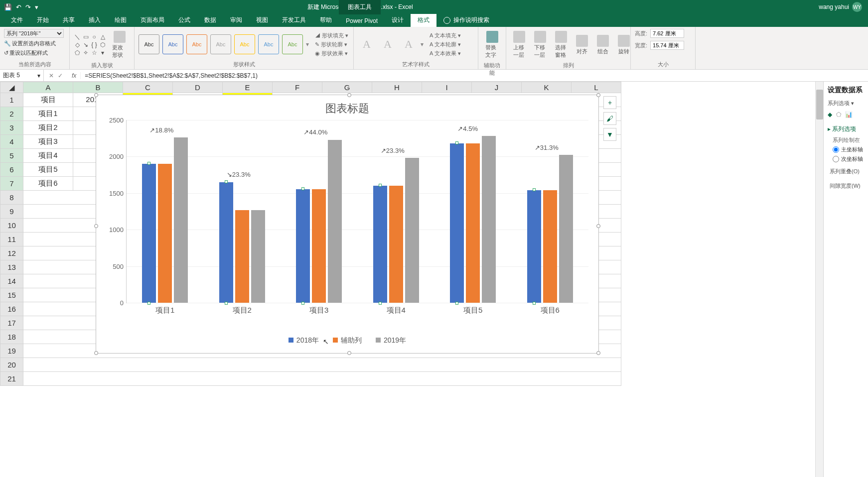  I want to click on chart-legend: 2018年 辅助列 2019年, so click(347, 341).